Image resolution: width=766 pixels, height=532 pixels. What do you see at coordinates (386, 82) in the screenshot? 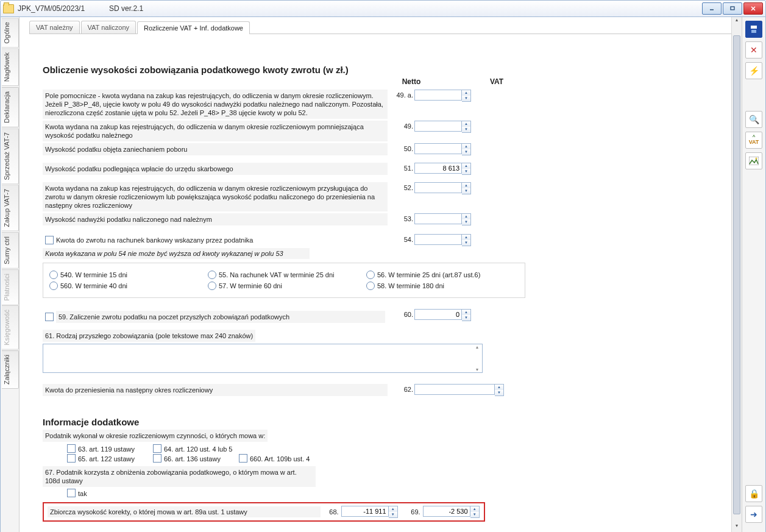
I see `column-headers: Netto VAT` at bounding box center [386, 82].